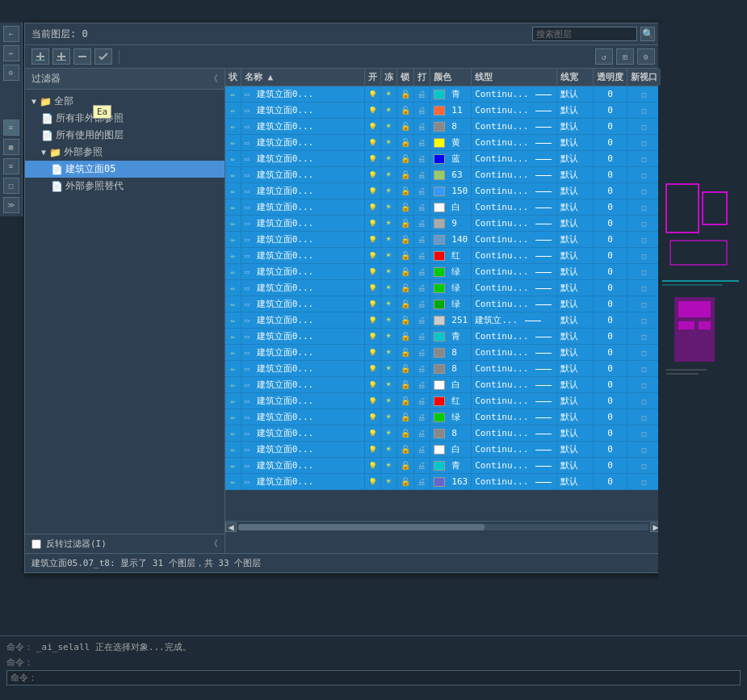 Image resolution: width=747 pixels, height=700 pixels. Describe the element at coordinates (451, 337) in the screenshot. I see `cell-color: 青` at that location.